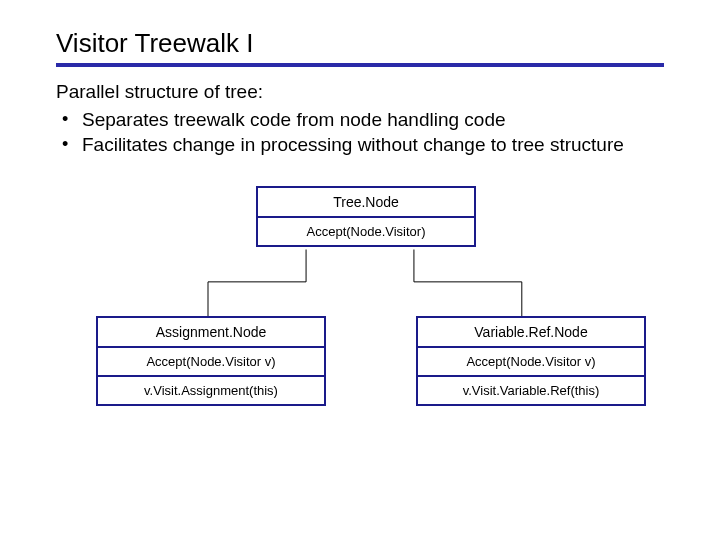 The image size is (720, 540). I want to click on class-body: v.Visit.Variable.Ref(this), so click(531, 390).